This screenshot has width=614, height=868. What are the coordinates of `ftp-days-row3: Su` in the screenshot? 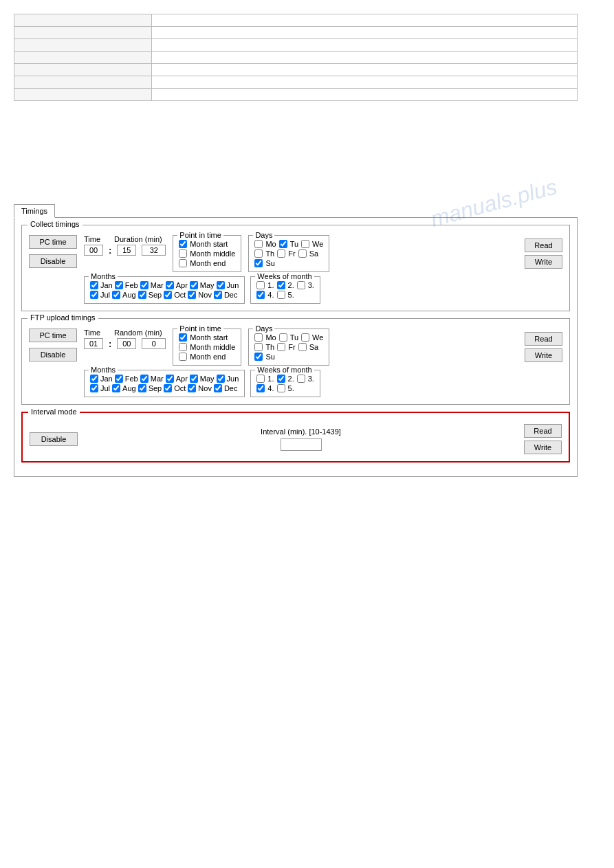 It's located at (289, 357).